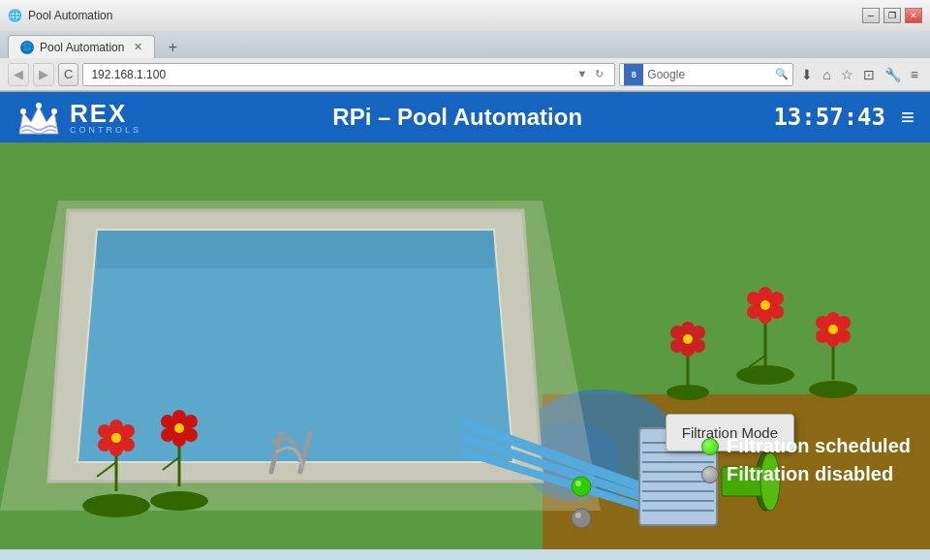 This screenshot has width=930, height=560. What do you see at coordinates (826, 75) in the screenshot?
I see `home-icon: ⌂` at bounding box center [826, 75].